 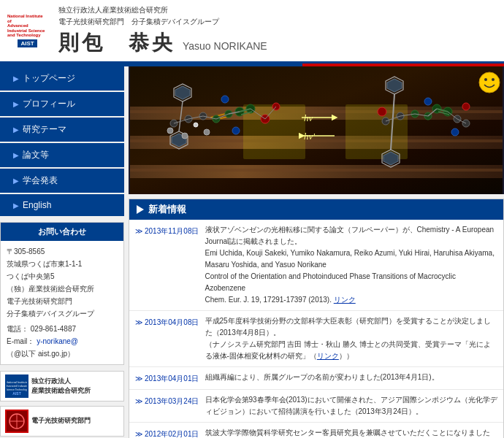 What do you see at coordinates (316, 378) in the screenshot?
I see `news-item: 2013年04月01日 組織再編により、所属グループの名前が変わりました(201…` at bounding box center [316, 378].